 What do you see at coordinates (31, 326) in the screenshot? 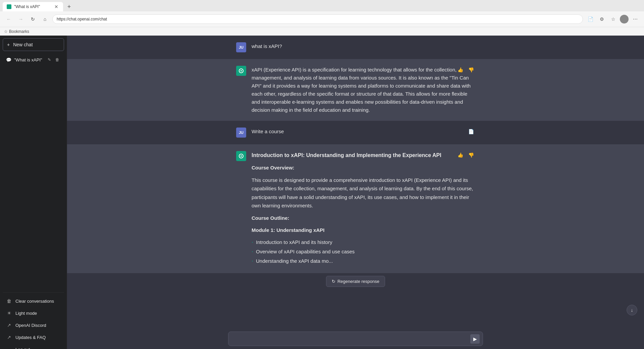
I see `discord-label: OpenAI Discord` at bounding box center [31, 326].